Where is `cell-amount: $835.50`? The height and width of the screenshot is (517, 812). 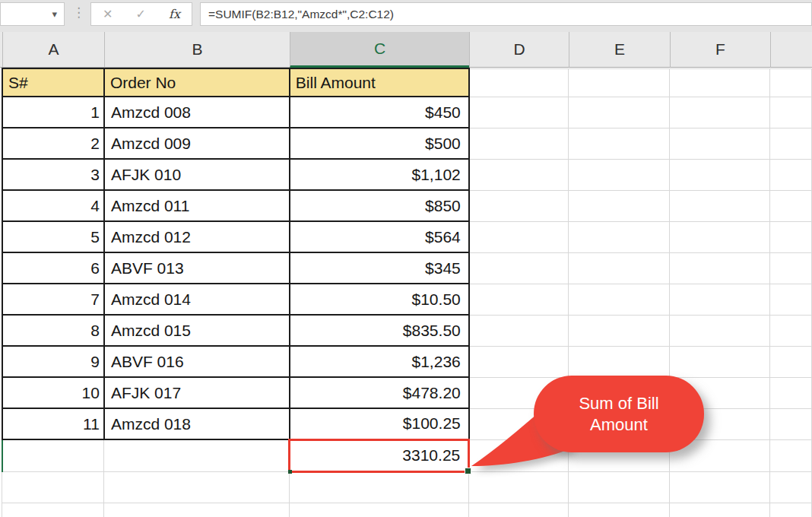 cell-amount: $835.50 is located at coordinates (379, 330).